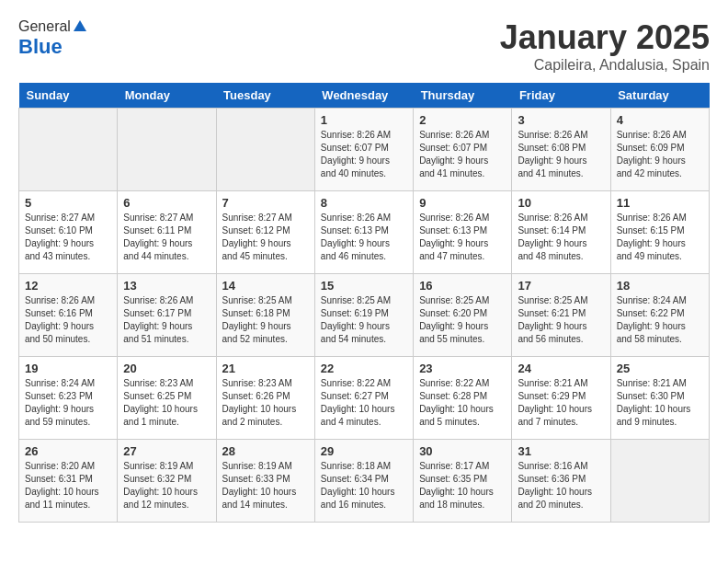 This screenshot has height=563, width=728. What do you see at coordinates (68, 398) in the screenshot?
I see `calendar-cell: 19Sunrise: 8:24 AM Sunset: 6:23 PM Dayli…` at bounding box center [68, 398].